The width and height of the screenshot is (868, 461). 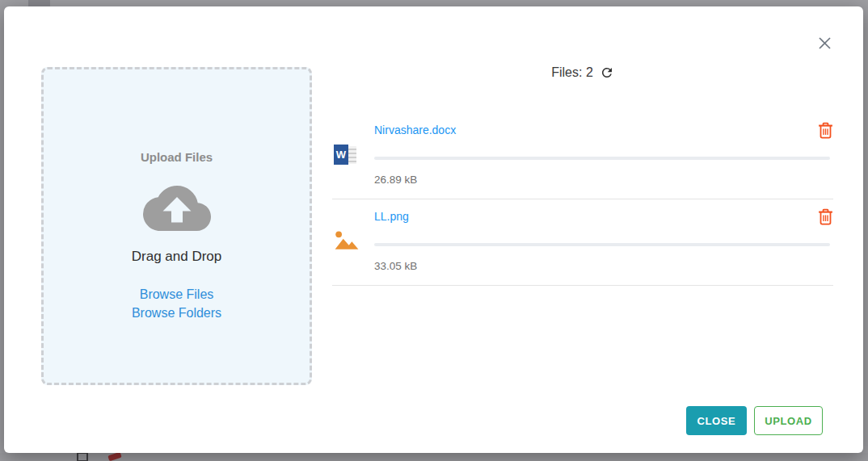 What do you see at coordinates (607, 73) in the screenshot?
I see `refresh-icon` at bounding box center [607, 73].